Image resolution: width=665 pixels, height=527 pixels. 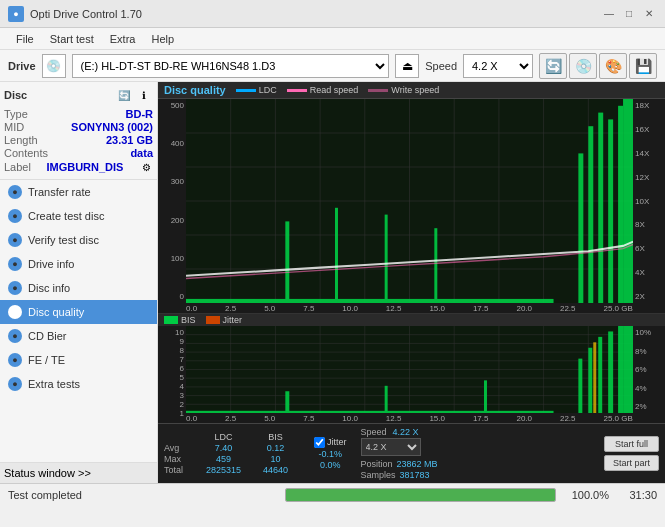 What do you see at coordinates (78, 264) in the screenshot?
I see `nav-item-drive-info: ● Drive info` at bounding box center [78, 264].